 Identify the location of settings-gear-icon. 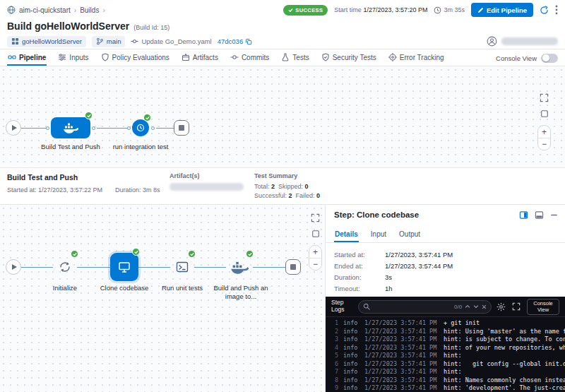
(501, 307).